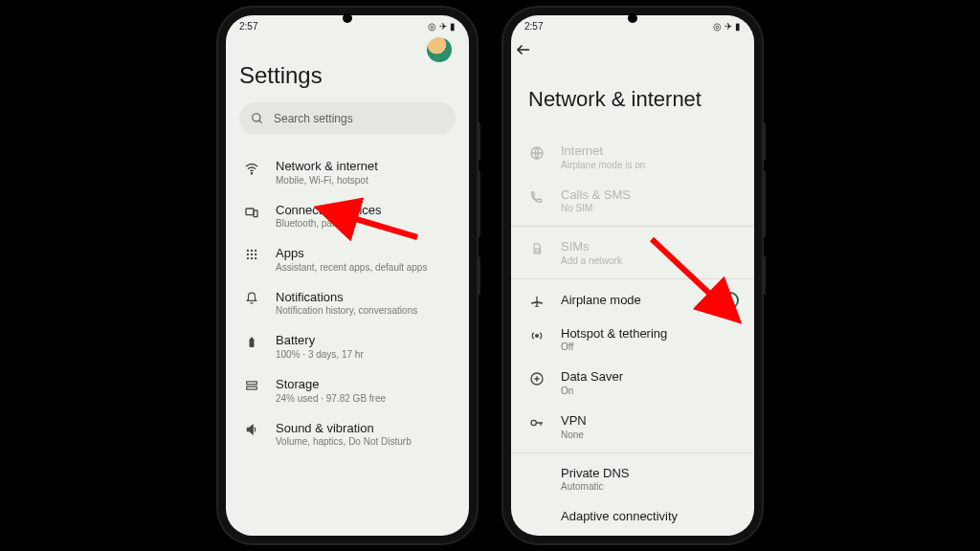  Describe the element at coordinates (347, 434) in the screenshot. I see `settings-row-sound: Sound & vibrationVolume, haptics, Do Not…` at that location.